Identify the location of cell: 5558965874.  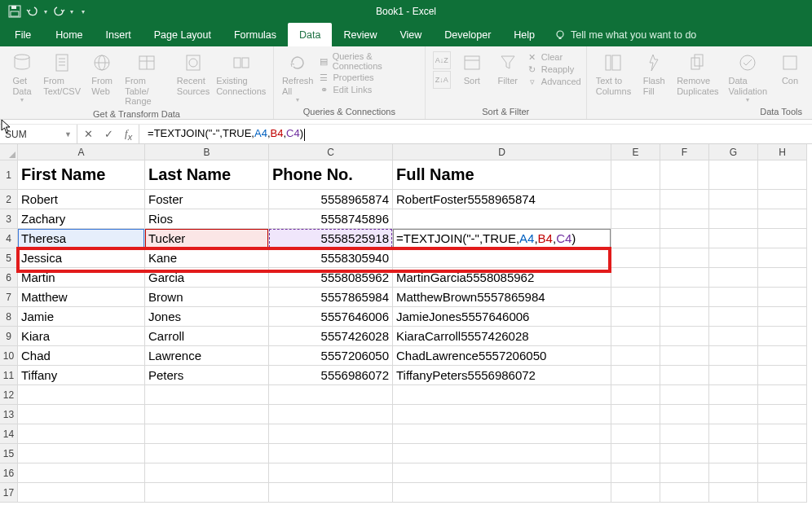
(331, 200).